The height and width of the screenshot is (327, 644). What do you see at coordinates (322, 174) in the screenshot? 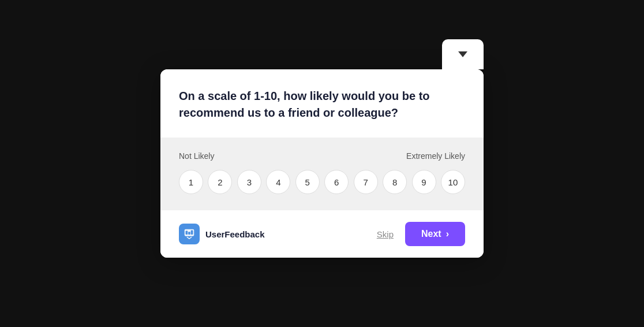
I see `scale-section: Not Likely Extremely Likely 12345678910` at bounding box center [322, 174].